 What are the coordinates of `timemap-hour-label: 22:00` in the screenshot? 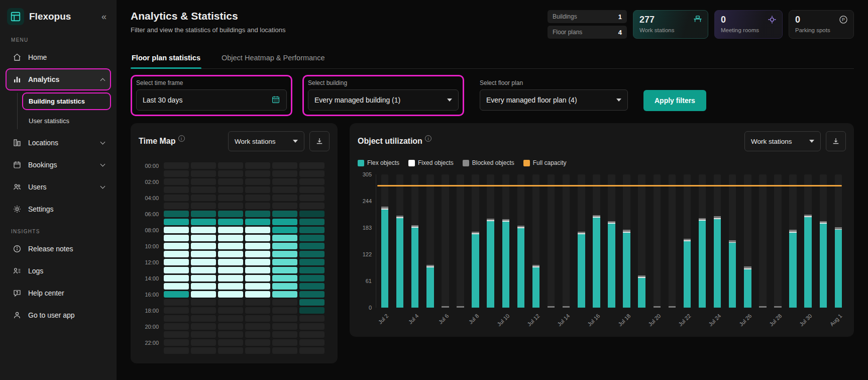 It's located at (149, 343).